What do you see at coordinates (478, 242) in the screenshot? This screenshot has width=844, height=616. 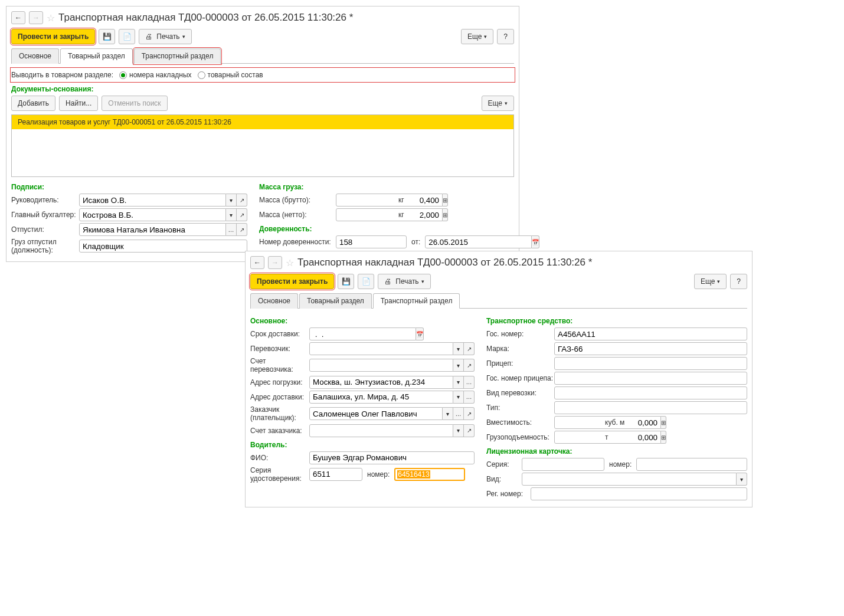 I see `dov-date-input` at bounding box center [478, 242].